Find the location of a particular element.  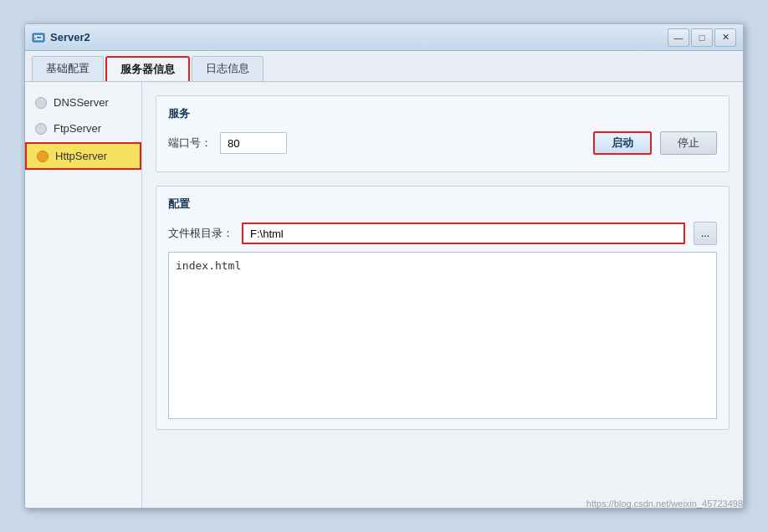

port-row: 端口号： 启动 停止 is located at coordinates (443, 143).